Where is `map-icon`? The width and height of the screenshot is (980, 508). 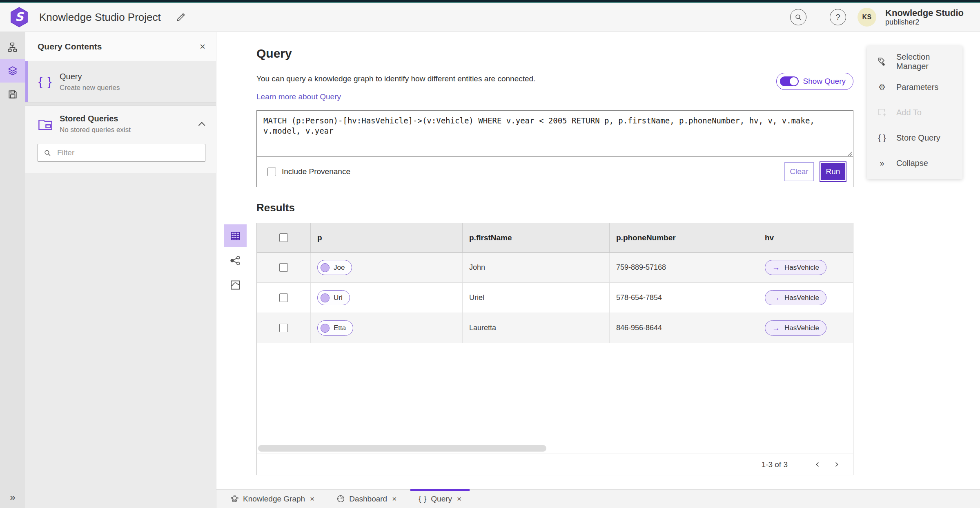
map-icon is located at coordinates (235, 285).